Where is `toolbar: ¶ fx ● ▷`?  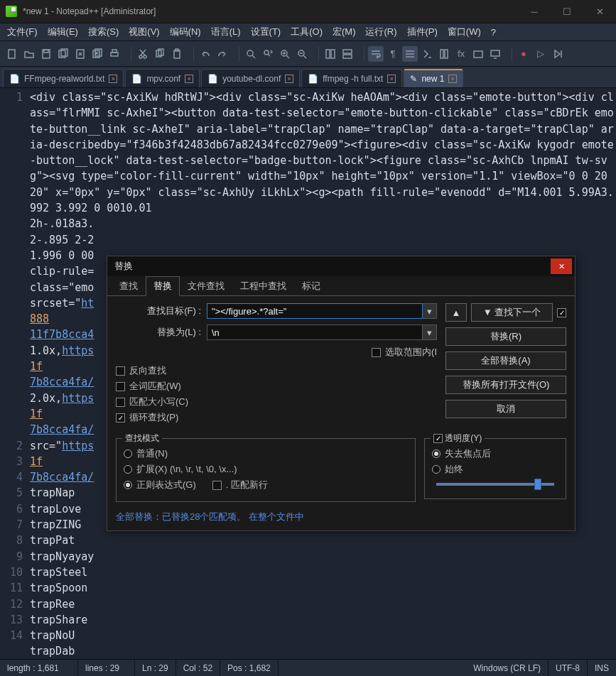 toolbar: ¶ fx ● ▷ is located at coordinates (308, 54).